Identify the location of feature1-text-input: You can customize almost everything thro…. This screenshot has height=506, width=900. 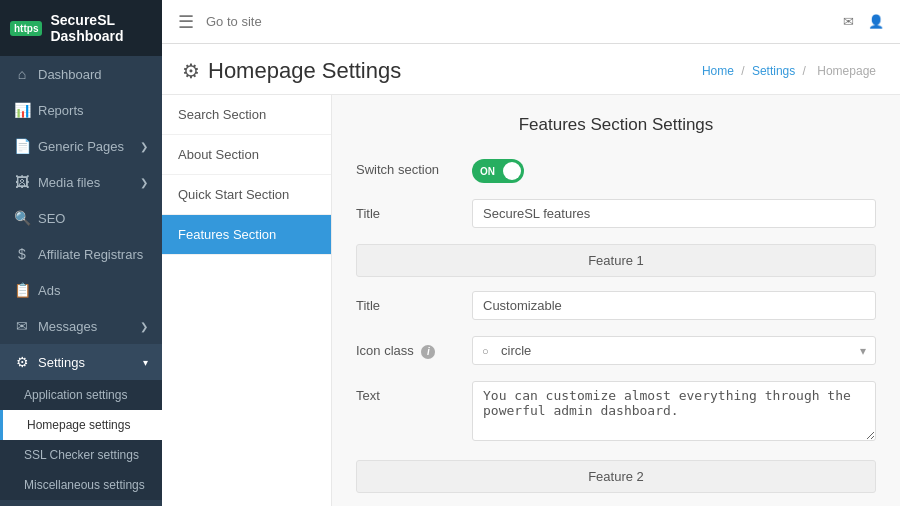
(674, 411).